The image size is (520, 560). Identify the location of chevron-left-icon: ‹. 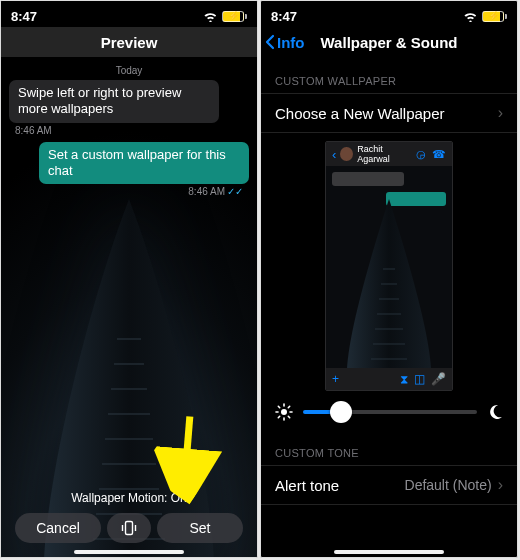
(334, 154).